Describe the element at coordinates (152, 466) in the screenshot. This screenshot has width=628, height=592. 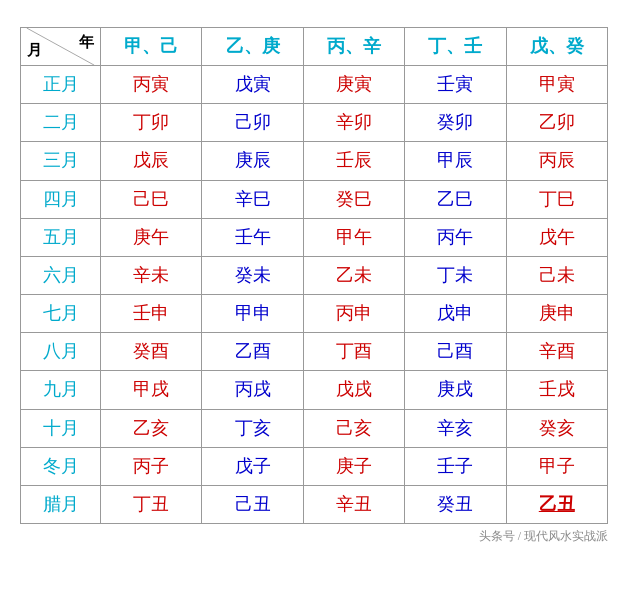
I see `data-cell: 丙子` at that location.